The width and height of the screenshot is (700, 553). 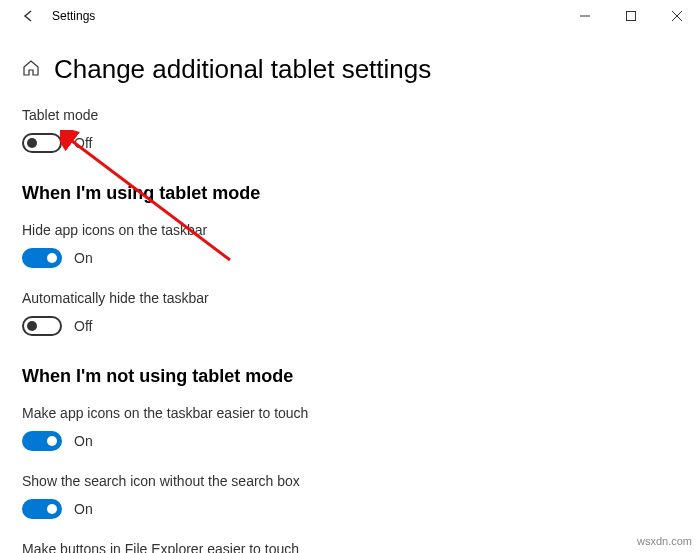 What do you see at coordinates (585, 16) in the screenshot?
I see `minimize-button` at bounding box center [585, 16].